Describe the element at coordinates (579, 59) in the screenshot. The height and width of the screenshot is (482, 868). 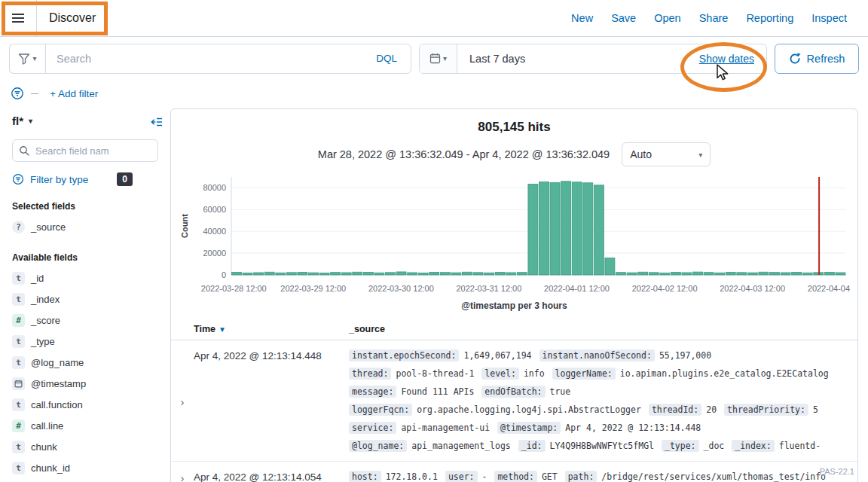
I see `time-range-display: Last 7 days` at that location.